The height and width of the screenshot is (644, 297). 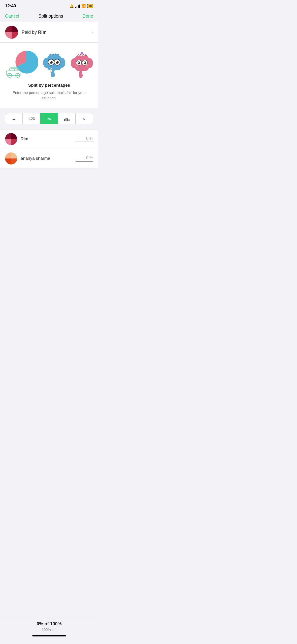 I want to click on bars-icon, so click(x=67, y=119).